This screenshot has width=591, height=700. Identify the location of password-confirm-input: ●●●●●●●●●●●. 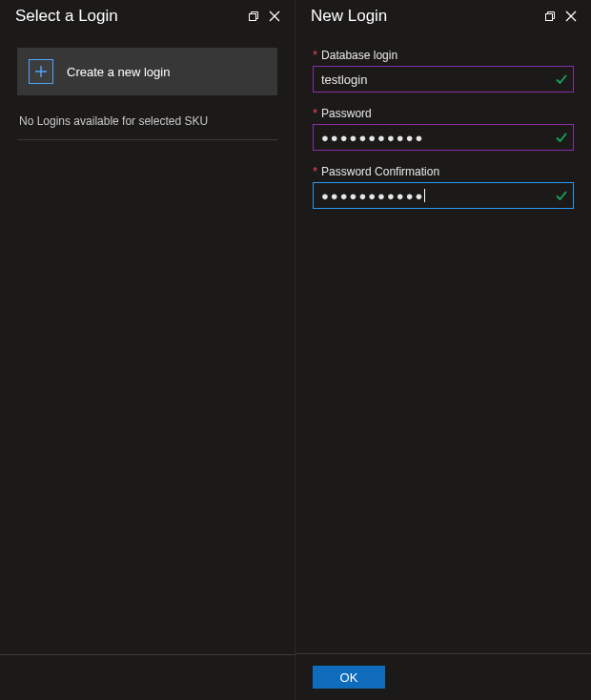
(443, 196).